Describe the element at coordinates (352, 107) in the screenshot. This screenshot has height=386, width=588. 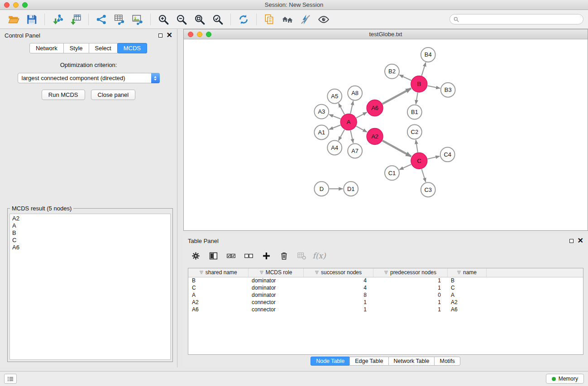
I see `edge-A-A8` at that location.